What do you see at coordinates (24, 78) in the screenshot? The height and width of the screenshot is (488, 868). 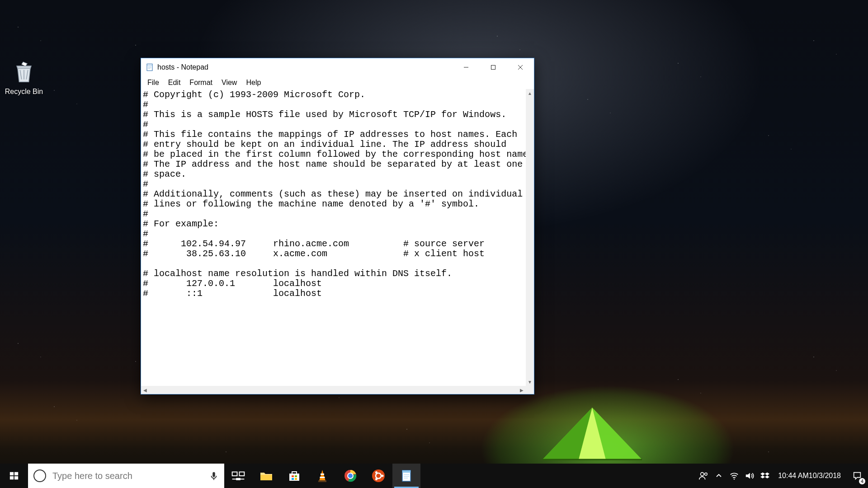 I see `recycle-bin: Recycle Bin` at bounding box center [24, 78].